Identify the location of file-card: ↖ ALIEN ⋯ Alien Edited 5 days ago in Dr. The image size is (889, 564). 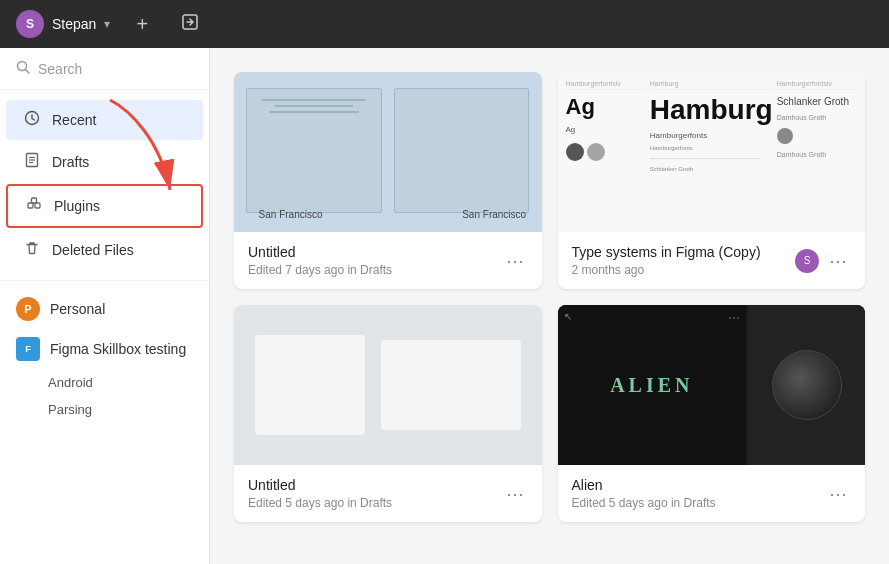
(712, 414).